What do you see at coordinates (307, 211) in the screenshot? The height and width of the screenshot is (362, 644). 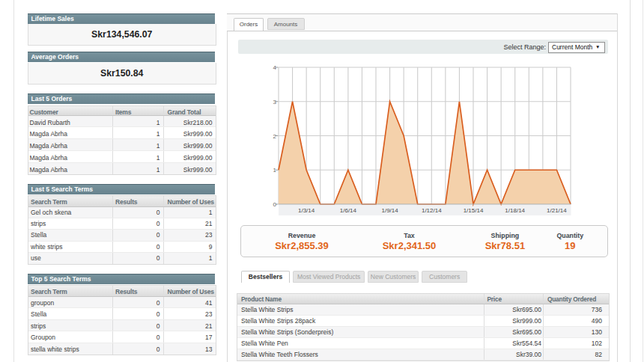 I see `svg-text: 1/3/14` at bounding box center [307, 211].